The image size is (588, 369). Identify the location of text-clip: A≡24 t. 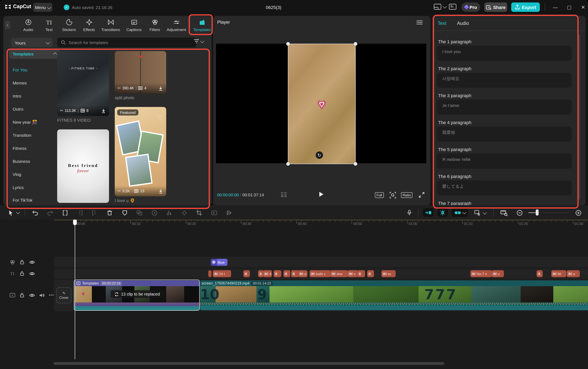
(222, 274).